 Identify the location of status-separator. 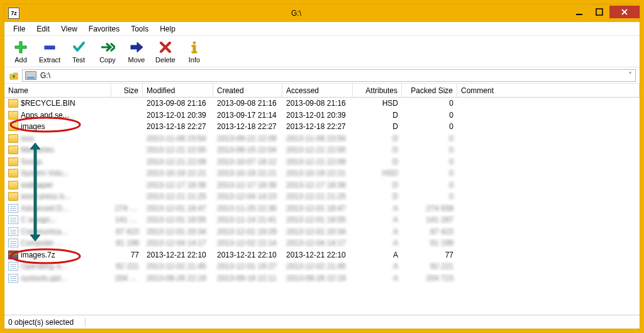
(86, 322).